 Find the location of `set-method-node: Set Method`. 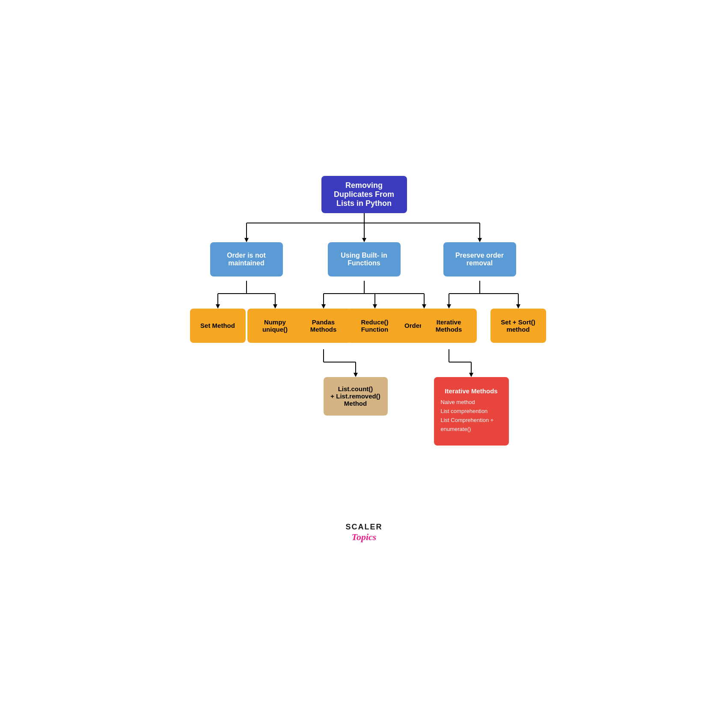

set-method-node: Set Method is located at coordinates (218, 326).